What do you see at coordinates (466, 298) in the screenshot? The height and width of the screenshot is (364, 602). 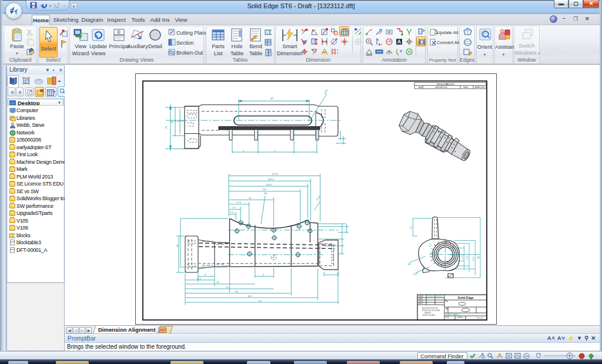 I see `svg-text: Solid Edge` at bounding box center [466, 298].